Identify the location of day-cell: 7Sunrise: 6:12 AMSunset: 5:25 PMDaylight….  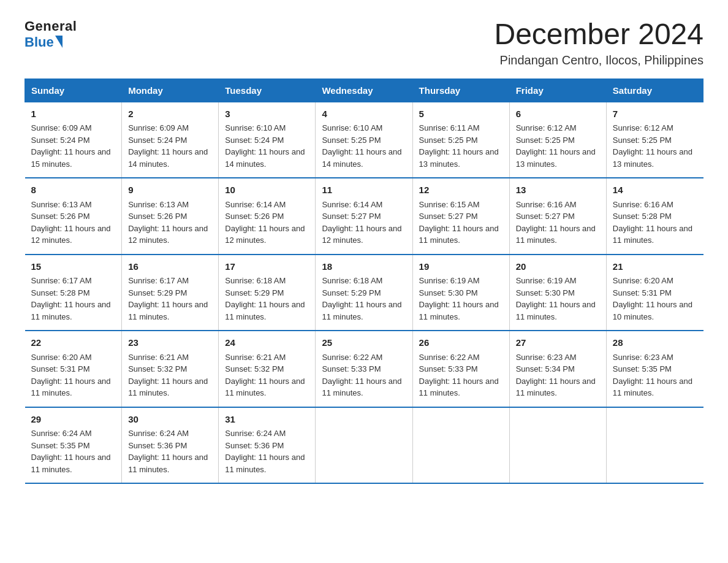
(654, 140).